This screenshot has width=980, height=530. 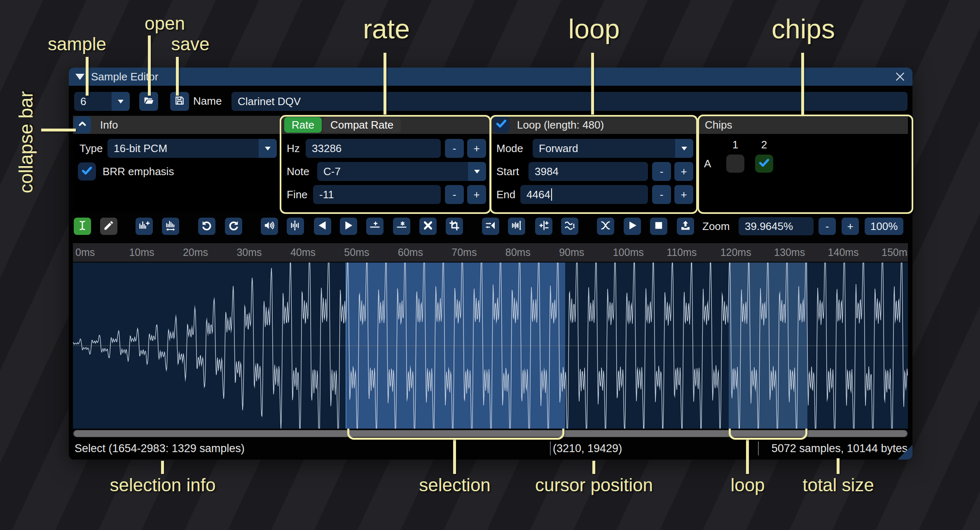 What do you see at coordinates (87, 171) in the screenshot?
I see `brr-emphasis-checkbox` at bounding box center [87, 171].